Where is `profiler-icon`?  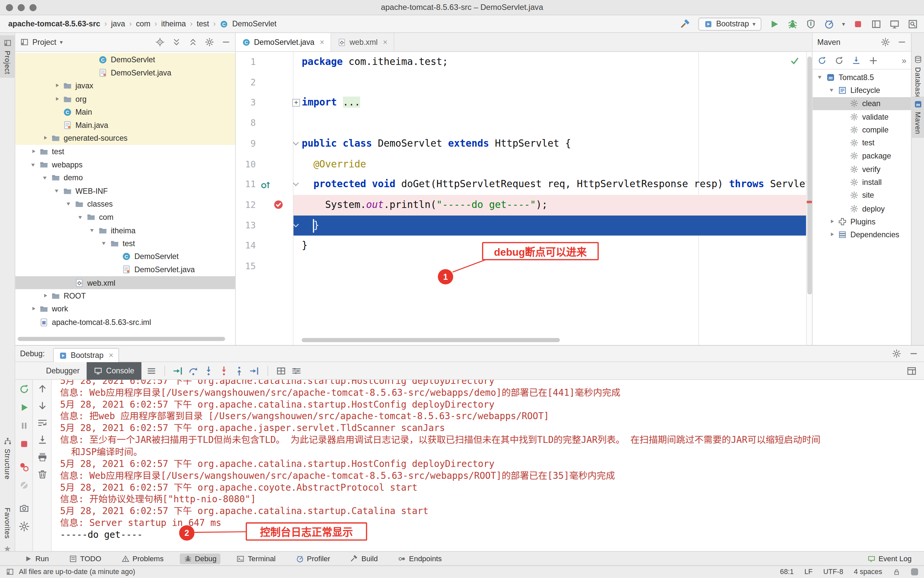
profiler-icon is located at coordinates (829, 24).